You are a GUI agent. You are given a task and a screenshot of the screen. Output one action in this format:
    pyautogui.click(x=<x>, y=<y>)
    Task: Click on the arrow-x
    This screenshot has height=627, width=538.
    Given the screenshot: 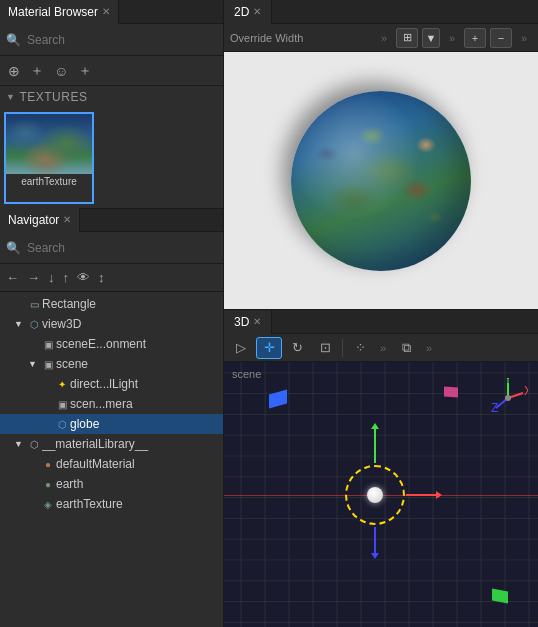 What is the action you would take?
    pyautogui.click(x=422, y=495)
    